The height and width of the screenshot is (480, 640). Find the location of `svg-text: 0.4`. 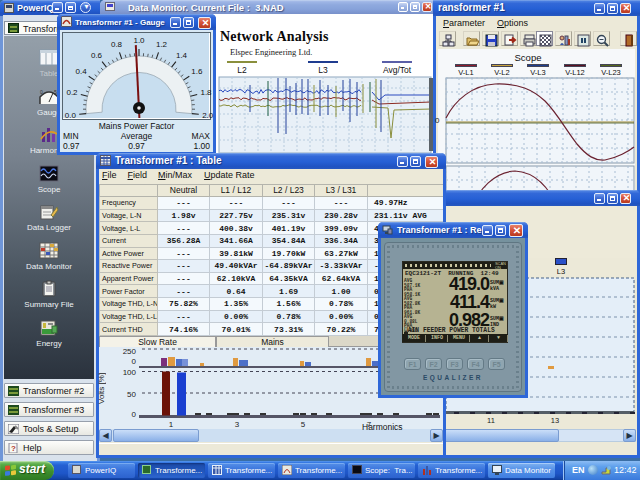

svg-text: 0.4 is located at coordinates (82, 72).